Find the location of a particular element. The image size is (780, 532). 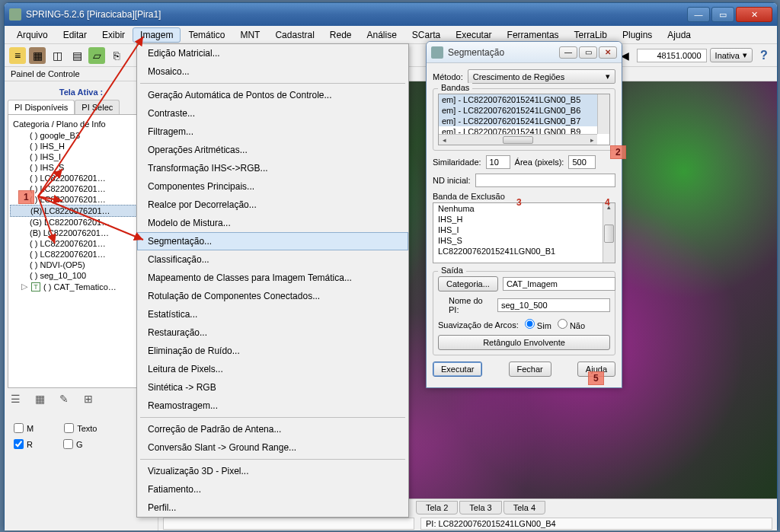

help-icon: ? is located at coordinates (764, 56).